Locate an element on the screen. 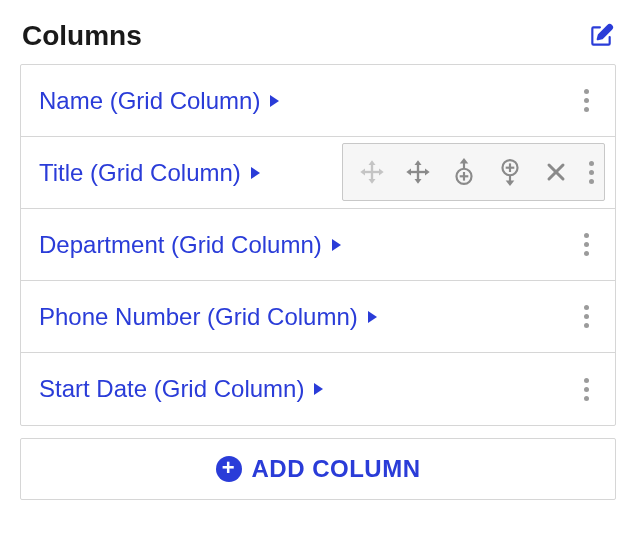 This screenshot has height=542, width=636. column-row: Phone Number (Grid Column) is located at coordinates (318, 317).